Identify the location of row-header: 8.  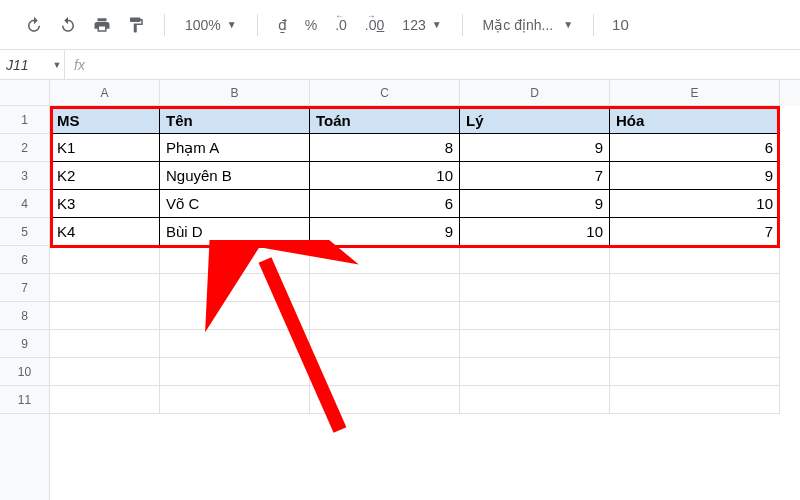
(24, 316).